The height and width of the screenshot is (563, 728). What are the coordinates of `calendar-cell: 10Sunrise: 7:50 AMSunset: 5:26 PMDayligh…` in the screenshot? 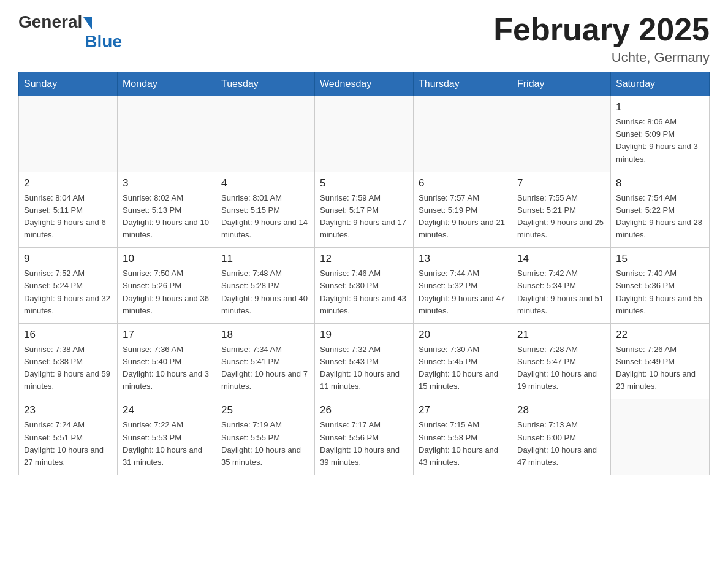 It's located at (167, 286).